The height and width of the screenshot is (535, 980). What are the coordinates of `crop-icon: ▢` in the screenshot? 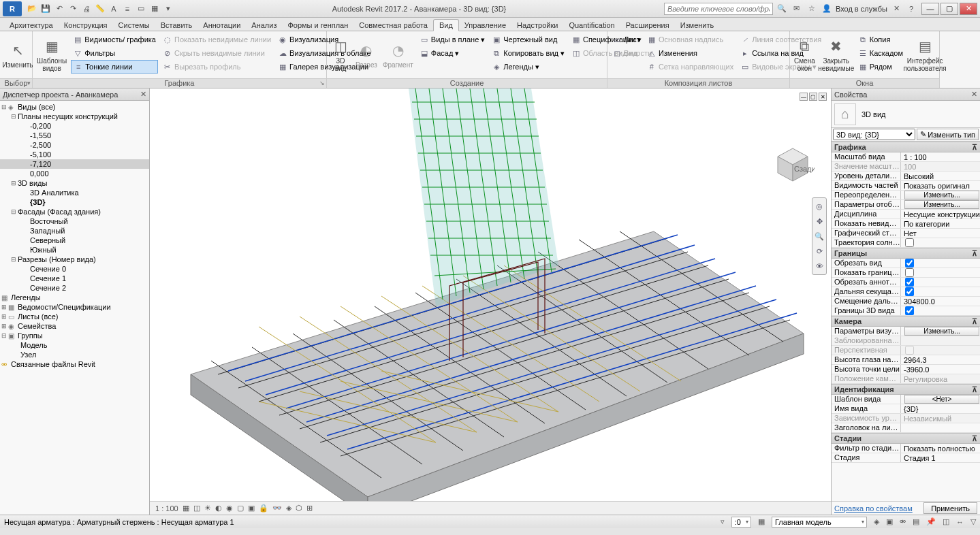 It's located at (240, 508).